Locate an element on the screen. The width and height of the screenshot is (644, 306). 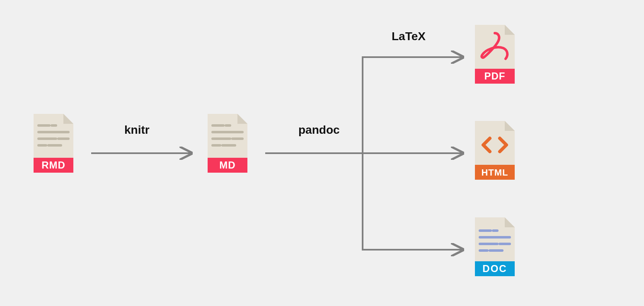
svg-text: DOC is located at coordinates (495, 268).